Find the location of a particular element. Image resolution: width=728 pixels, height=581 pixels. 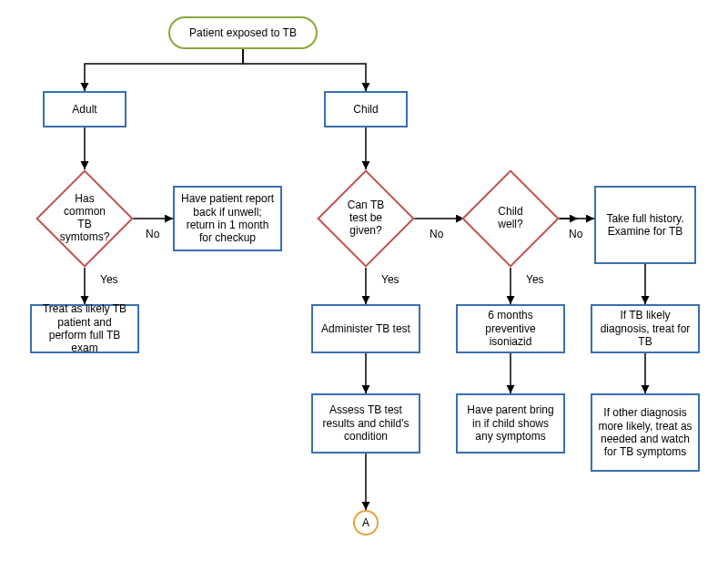

edge-label-yes-3: Yes is located at coordinates (535, 280).